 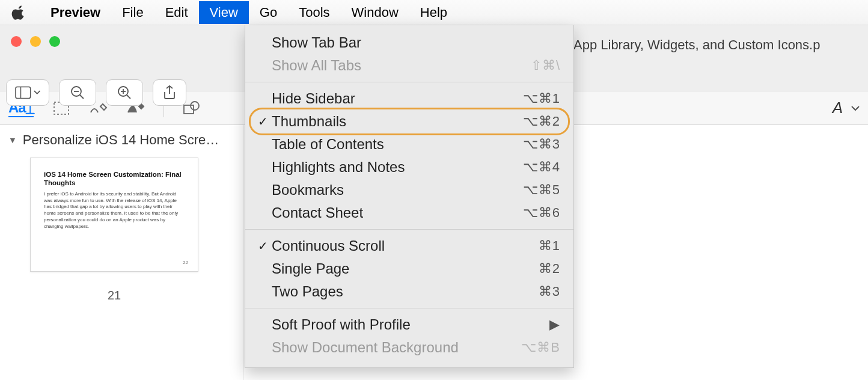 I want to click on menu-item-hide-sidebar: Hide Sidebar⌥⌘1, so click(x=409, y=99).